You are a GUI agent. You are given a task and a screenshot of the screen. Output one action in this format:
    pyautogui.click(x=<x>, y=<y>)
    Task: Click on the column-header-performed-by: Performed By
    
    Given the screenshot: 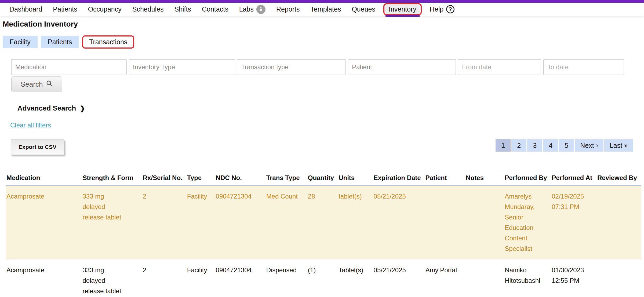 What is the action you would take?
    pyautogui.click(x=528, y=178)
    